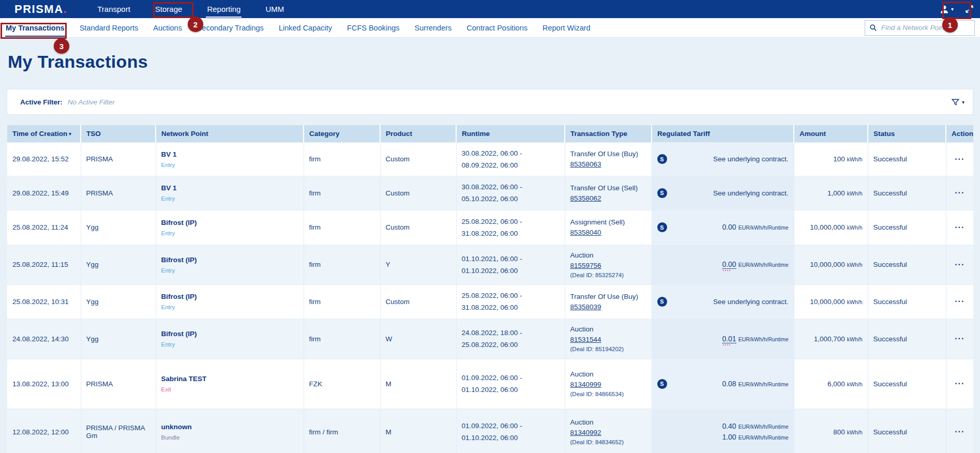 This screenshot has height=453, width=980. Describe the element at coordinates (586, 385) in the screenshot. I see `transaction-id-link: 81340999` at that location.